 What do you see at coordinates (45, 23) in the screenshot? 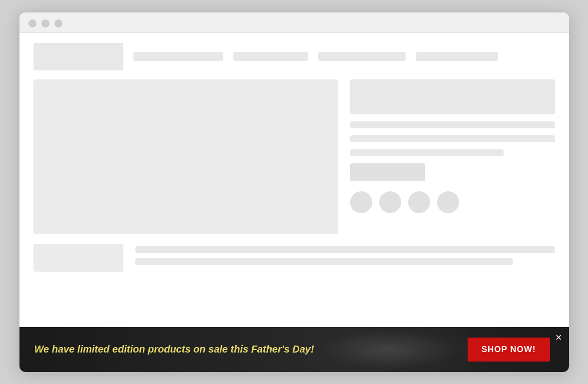
I see `window-dot-yellow` at bounding box center [45, 23].